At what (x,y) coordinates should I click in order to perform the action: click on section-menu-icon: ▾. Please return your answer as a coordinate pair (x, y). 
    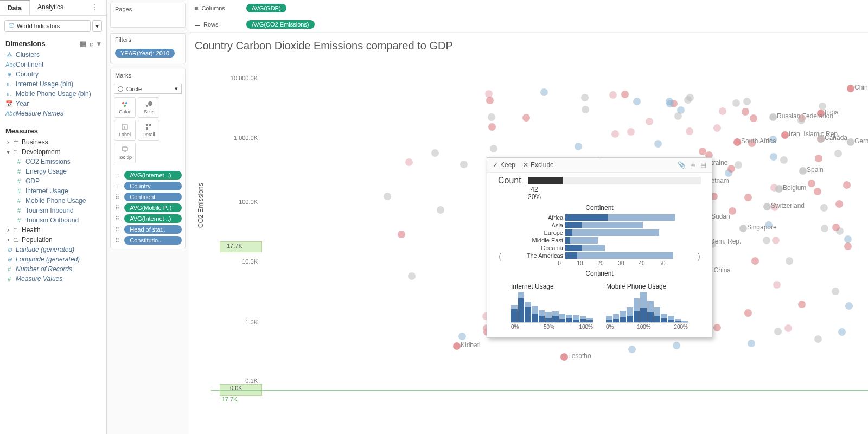
    Looking at the image, I should click on (99, 43).